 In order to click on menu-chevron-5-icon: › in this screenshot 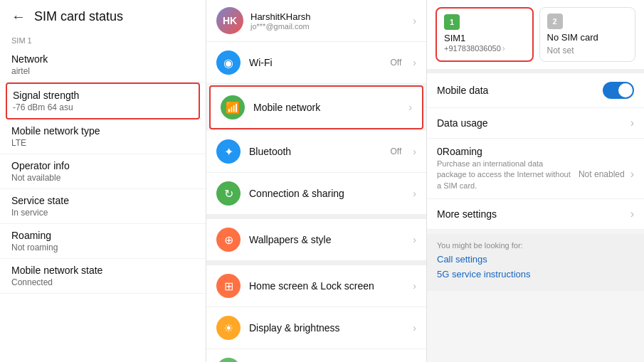, I will do `click(414, 286)`.